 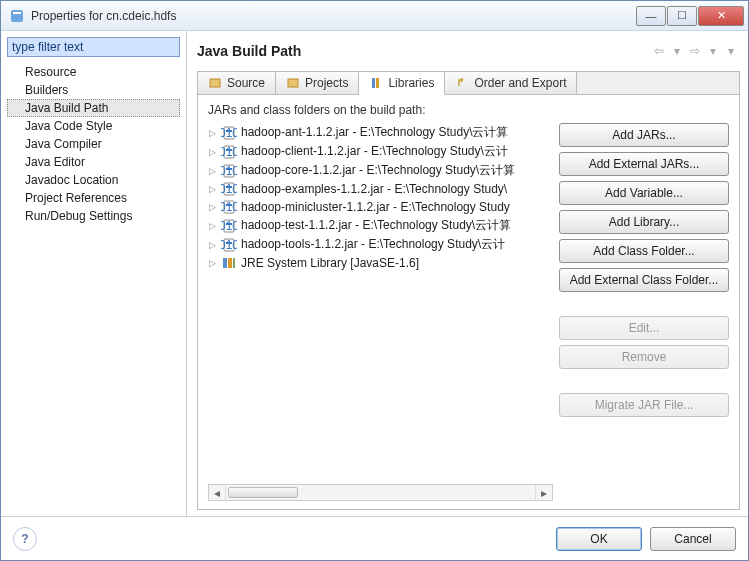 What do you see at coordinates (380, 492) in the screenshot?
I see `horizontal-scrollbar: ◂ ▸` at bounding box center [380, 492].